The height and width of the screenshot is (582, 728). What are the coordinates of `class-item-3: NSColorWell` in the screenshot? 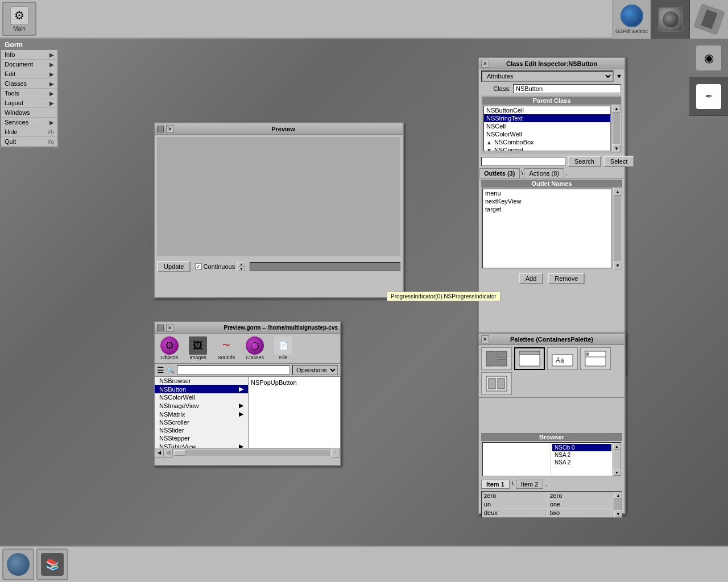 It's located at (547, 134).